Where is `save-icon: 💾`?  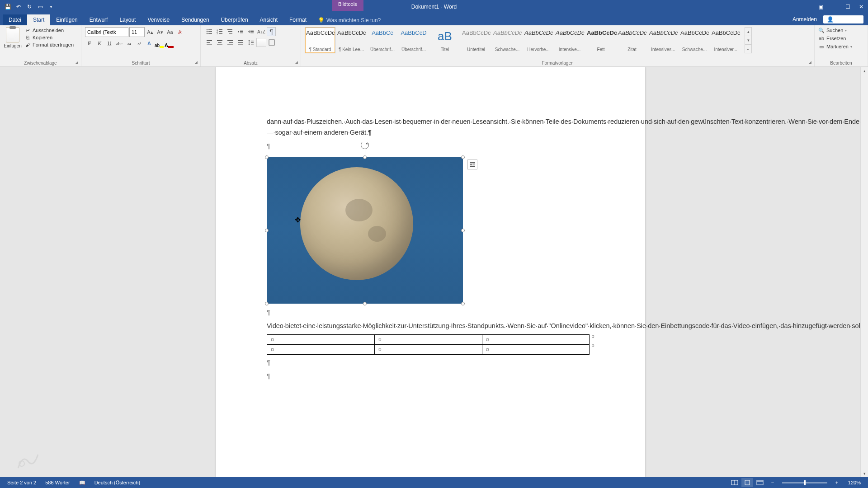 save-icon: 💾 is located at coordinates (8, 7).